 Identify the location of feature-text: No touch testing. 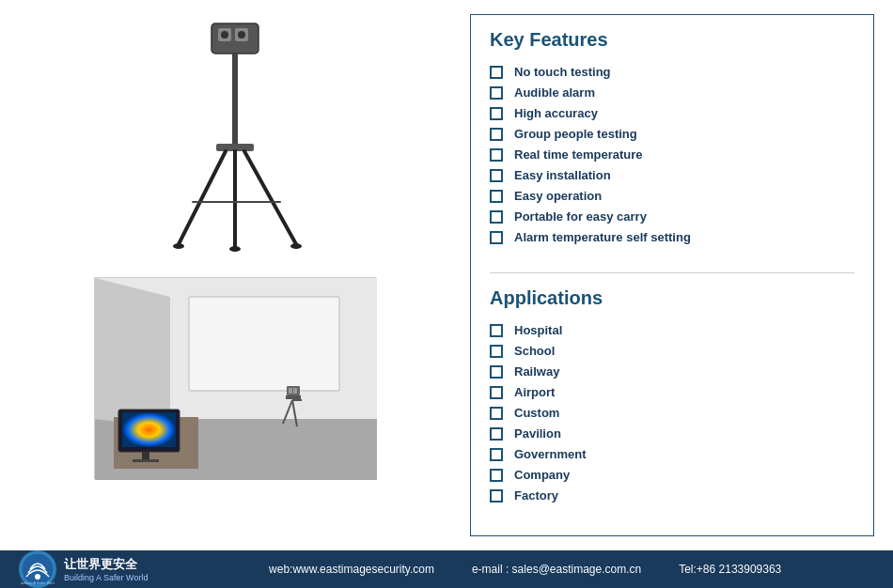
(562, 71).